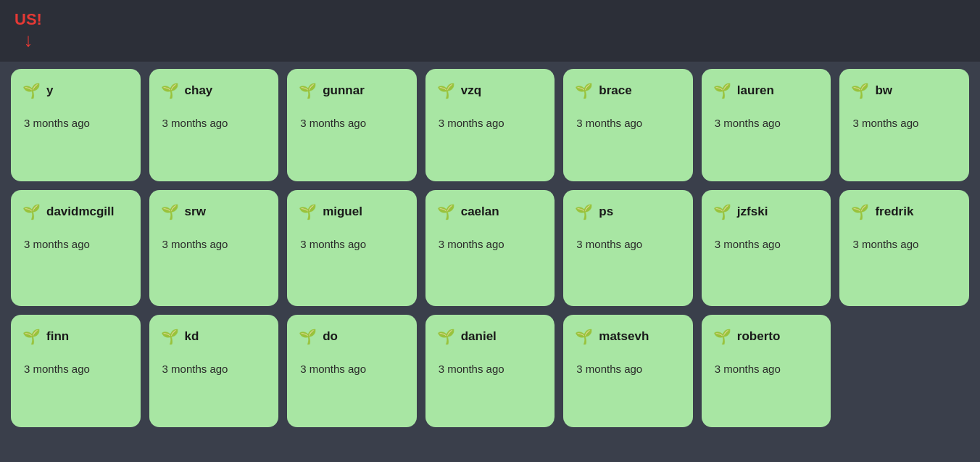 The width and height of the screenshot is (980, 462). Describe the element at coordinates (628, 125) in the screenshot. I see `card-brace: 🌱brace3 months ago` at that location.